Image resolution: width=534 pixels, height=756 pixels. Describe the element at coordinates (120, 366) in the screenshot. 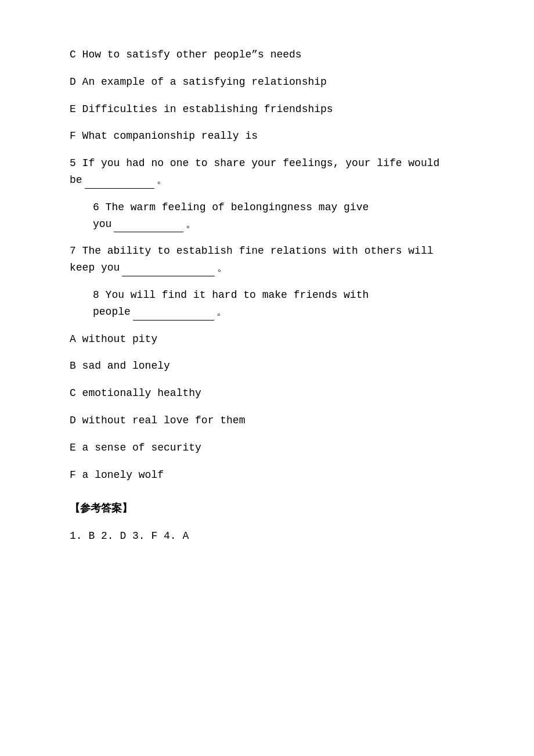

I see `ans-b-text: B sad and lonely` at that location.